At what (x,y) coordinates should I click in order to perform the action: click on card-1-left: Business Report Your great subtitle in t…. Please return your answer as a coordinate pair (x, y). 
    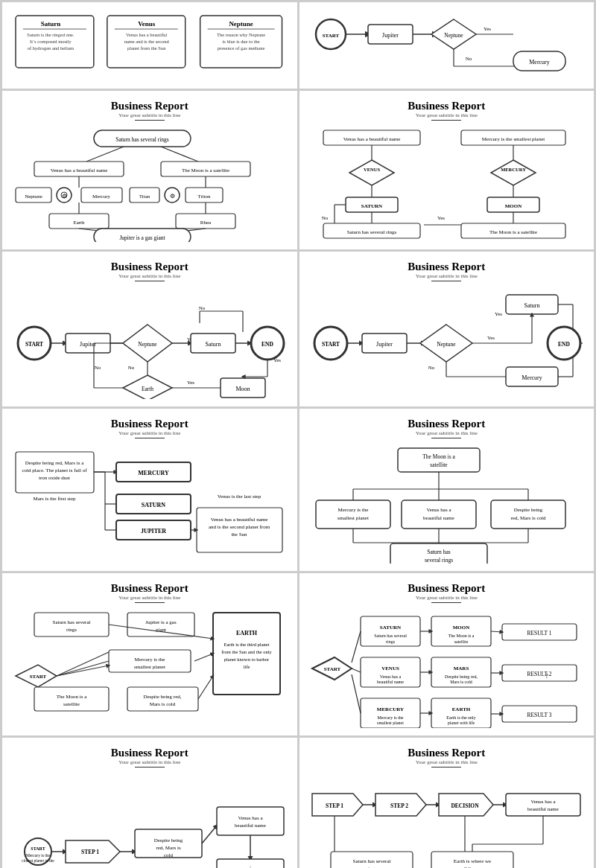
    Looking at the image, I should click on (150, 170).